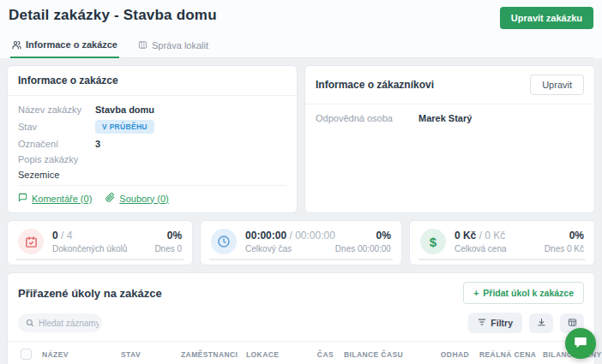 The height and width of the screenshot is (364, 602). What do you see at coordinates (547, 18) in the screenshot?
I see `edit-order-button: Upravit zakázku` at bounding box center [547, 18].